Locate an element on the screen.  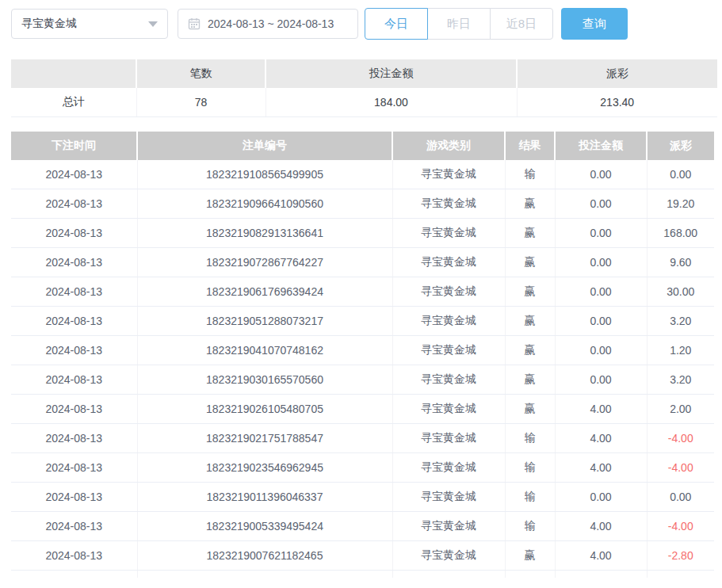
order-id-cell: 1823219072867764227 is located at coordinates (265, 263).